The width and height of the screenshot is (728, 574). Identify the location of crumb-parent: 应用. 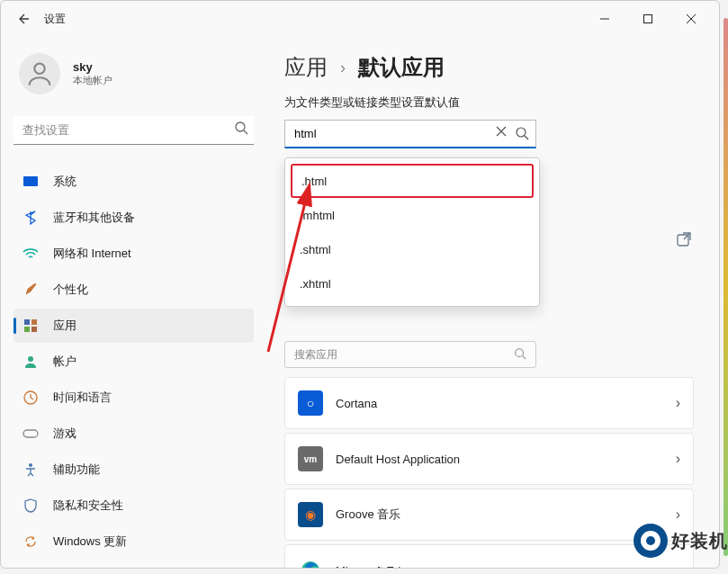
(306, 67).